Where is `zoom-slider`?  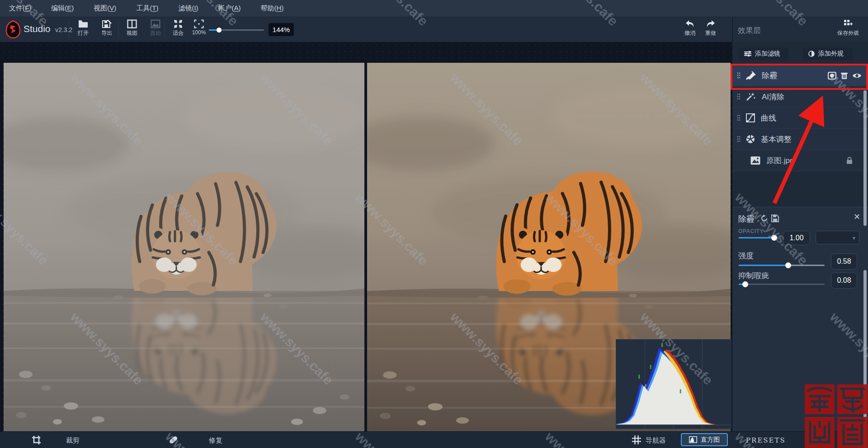
zoom-slider is located at coordinates (236, 30).